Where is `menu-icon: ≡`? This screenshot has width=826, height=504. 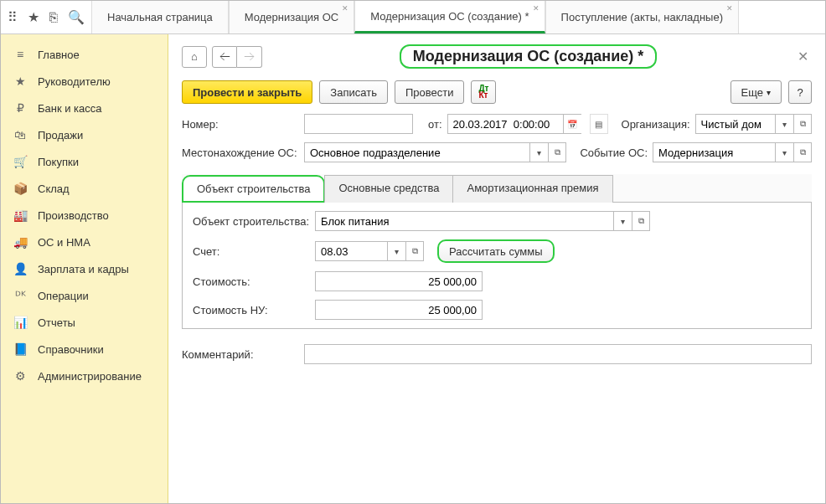
menu-icon: ≡ is located at coordinates (20, 54).